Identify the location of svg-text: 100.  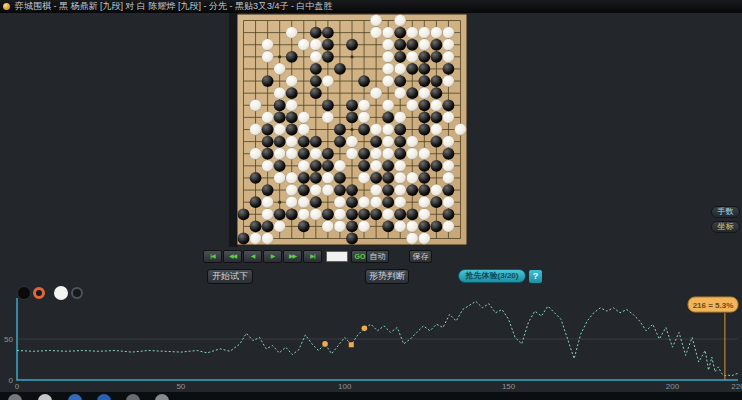
(345, 386).